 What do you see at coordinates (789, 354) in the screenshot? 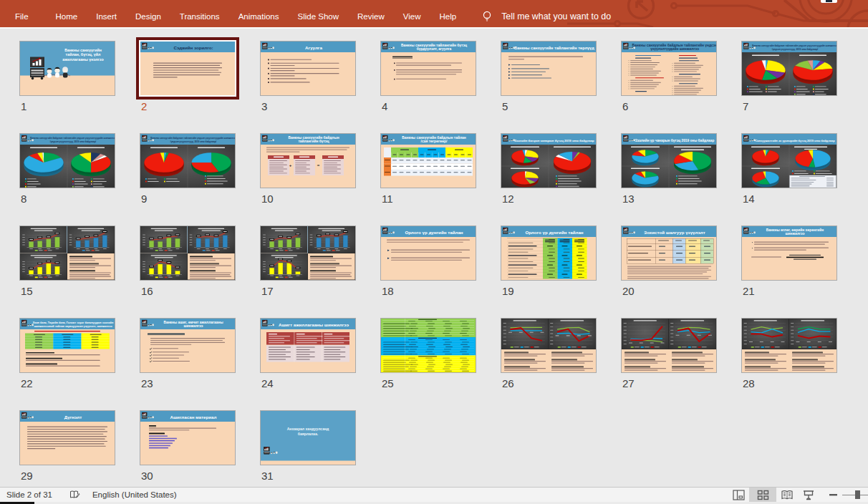
I see `slide-cell-28: 28` at bounding box center [789, 354].